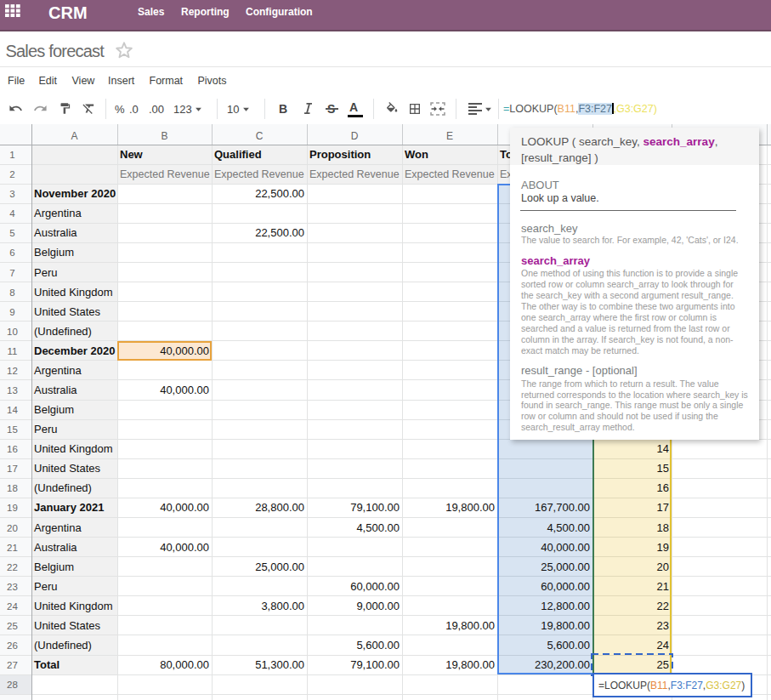 The height and width of the screenshot is (700, 771). I want to click on svg-text: E, so click(450, 136).